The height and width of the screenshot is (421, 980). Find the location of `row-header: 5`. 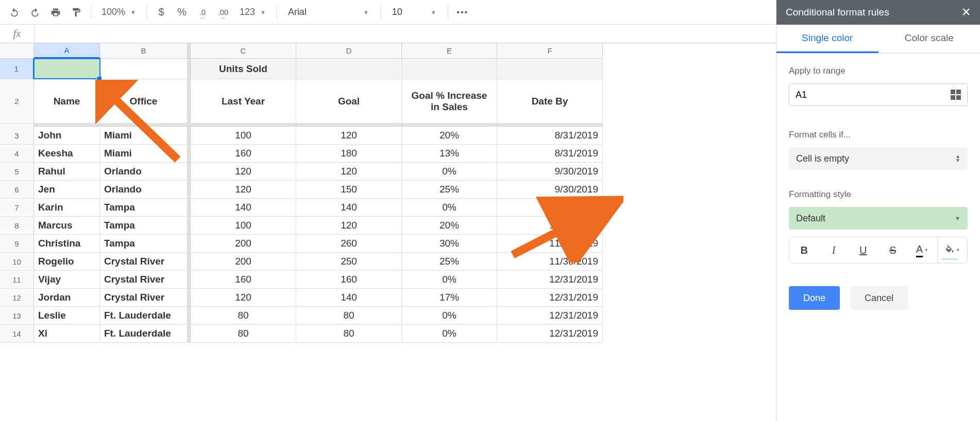

row-header: 5 is located at coordinates (17, 171).